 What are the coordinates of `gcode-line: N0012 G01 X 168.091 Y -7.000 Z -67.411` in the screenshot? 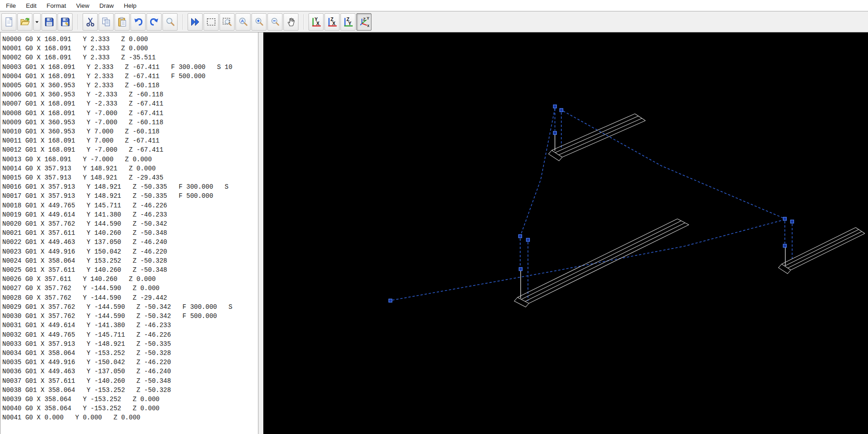 It's located at (130, 150).